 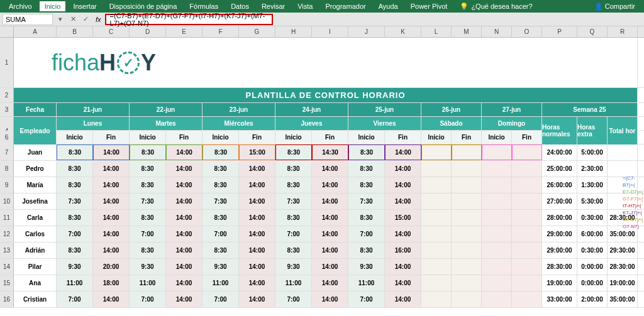 What do you see at coordinates (560, 217) in the screenshot?
I see `cell: 28:00:00` at bounding box center [560, 217].